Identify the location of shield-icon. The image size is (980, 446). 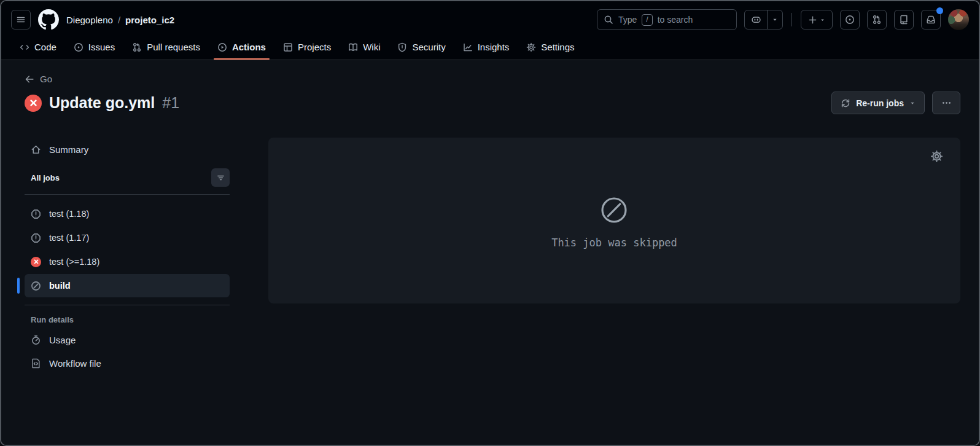
(402, 47).